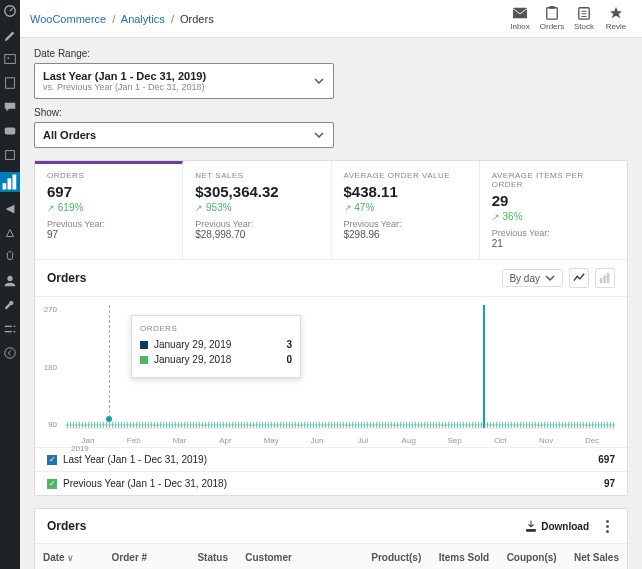 The width and height of the screenshot is (642, 569). Describe the element at coordinates (406, 210) in the screenshot. I see `stat-tile: AVERAGE ORDER VALUE$438.11↗ 47%Previous …` at that location.